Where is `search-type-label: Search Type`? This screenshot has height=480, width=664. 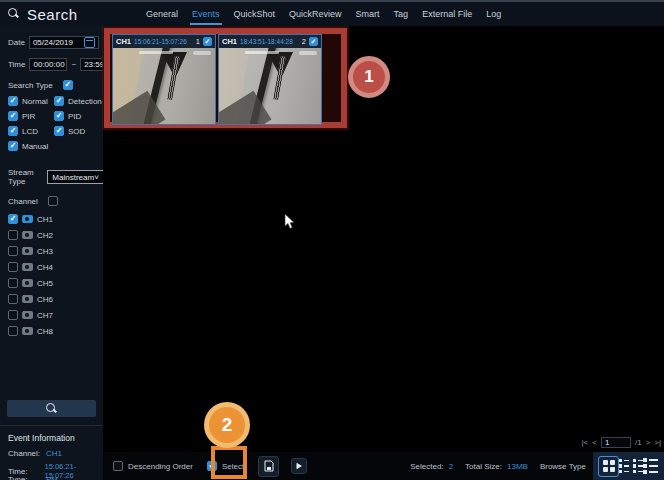
search-type-label: Search Type is located at coordinates (30, 86).